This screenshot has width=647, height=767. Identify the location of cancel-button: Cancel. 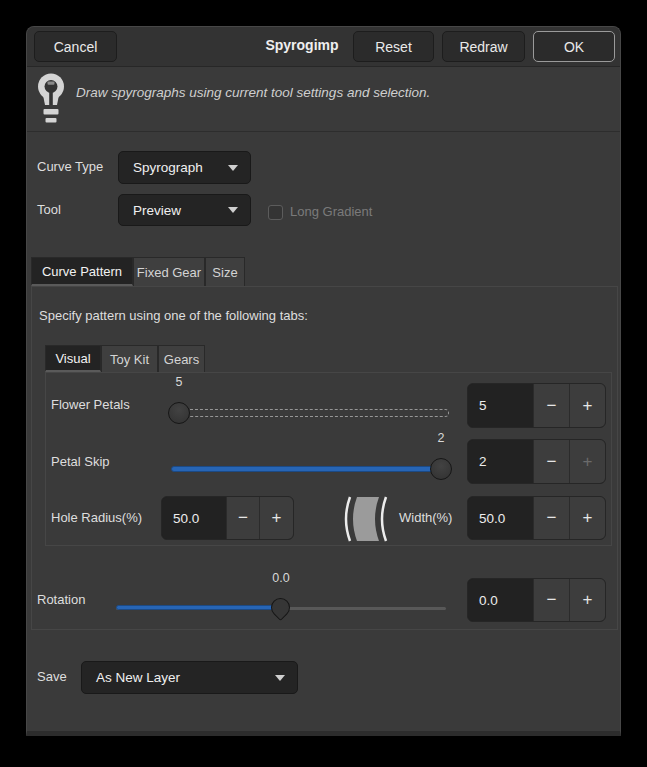
(76, 46).